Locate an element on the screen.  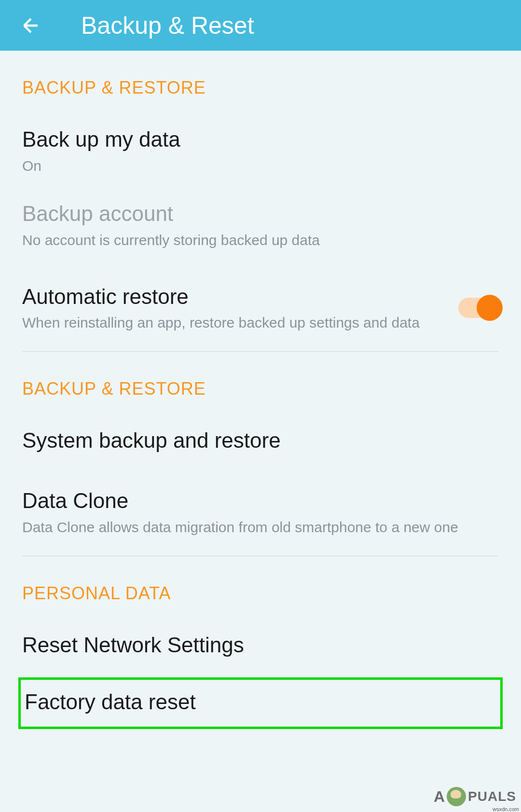
watermark-suffix: PUALS is located at coordinates (492, 797).